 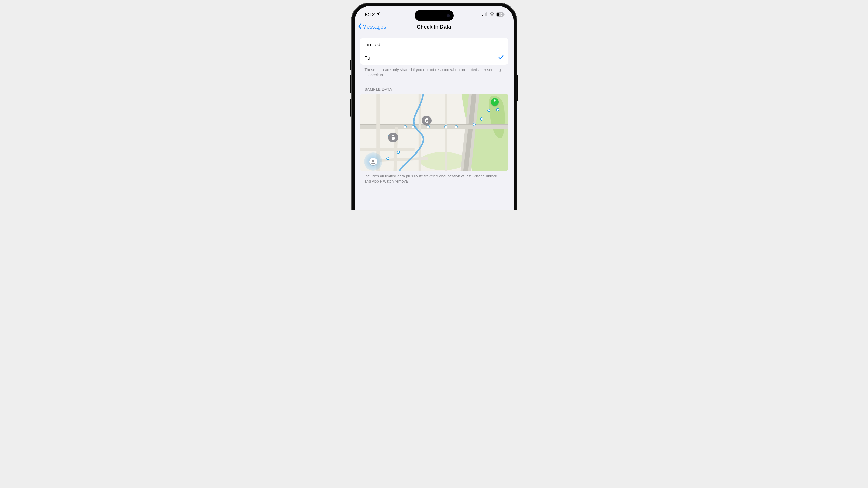 I want to click on watch-icon, so click(x=427, y=121).